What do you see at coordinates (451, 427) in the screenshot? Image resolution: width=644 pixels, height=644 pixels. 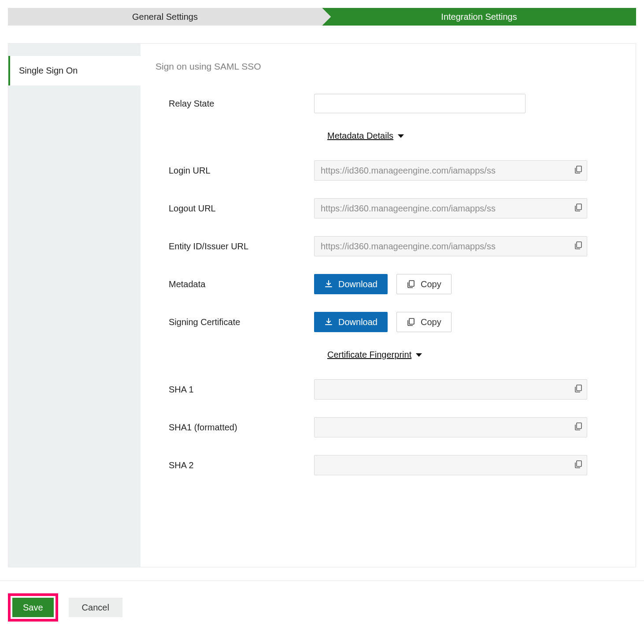 I see `sha1-formatted-value` at bounding box center [451, 427].